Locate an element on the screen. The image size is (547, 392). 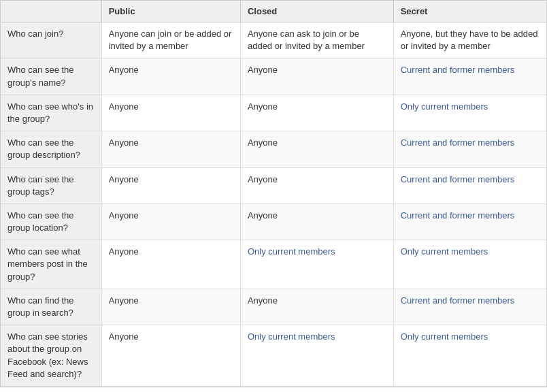
header-secret: Secret is located at coordinates (469, 12).